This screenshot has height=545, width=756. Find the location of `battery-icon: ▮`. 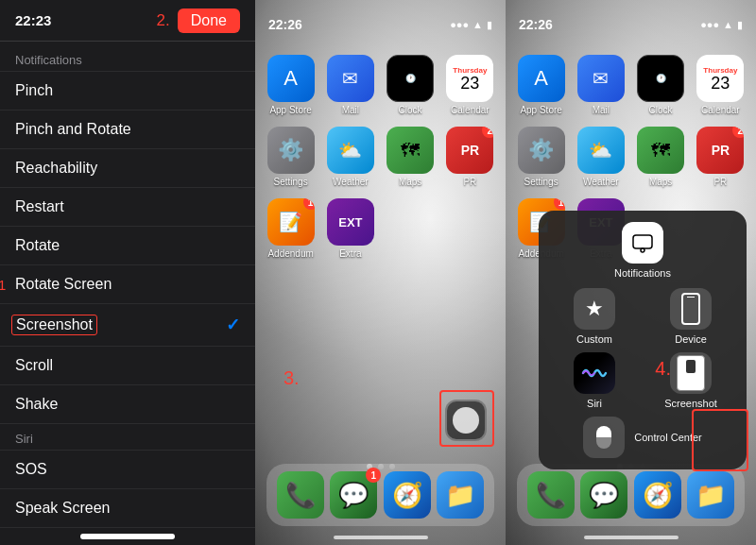

battery-icon: ▮ is located at coordinates (490, 25).